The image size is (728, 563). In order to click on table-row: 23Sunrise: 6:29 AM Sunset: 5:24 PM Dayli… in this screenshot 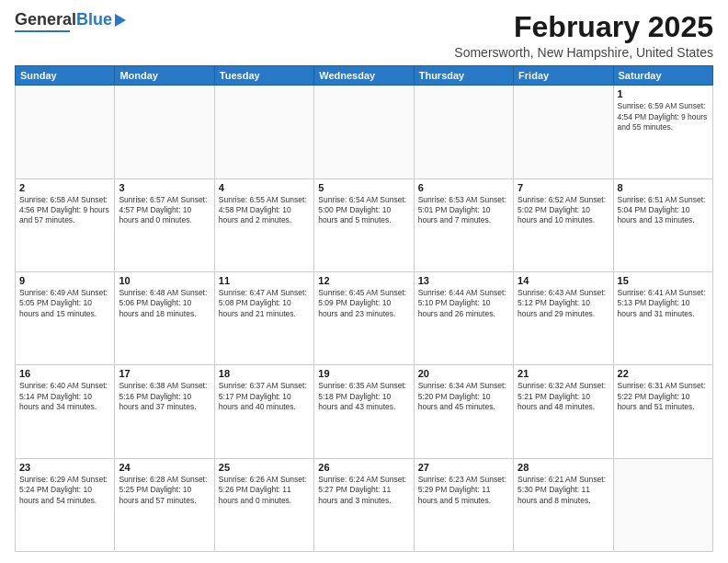, I will do `click(65, 504)`.